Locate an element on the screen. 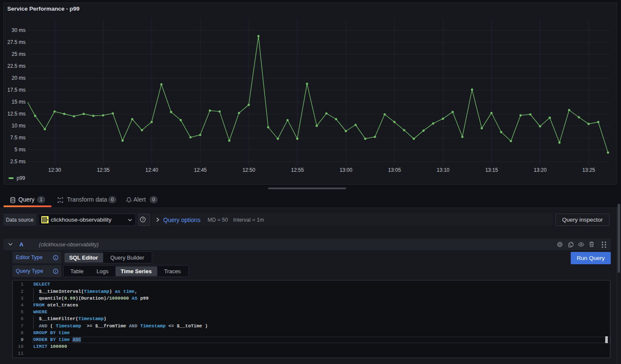 The width and height of the screenshot is (621, 364). svg-text: 5 ms is located at coordinates (20, 150).